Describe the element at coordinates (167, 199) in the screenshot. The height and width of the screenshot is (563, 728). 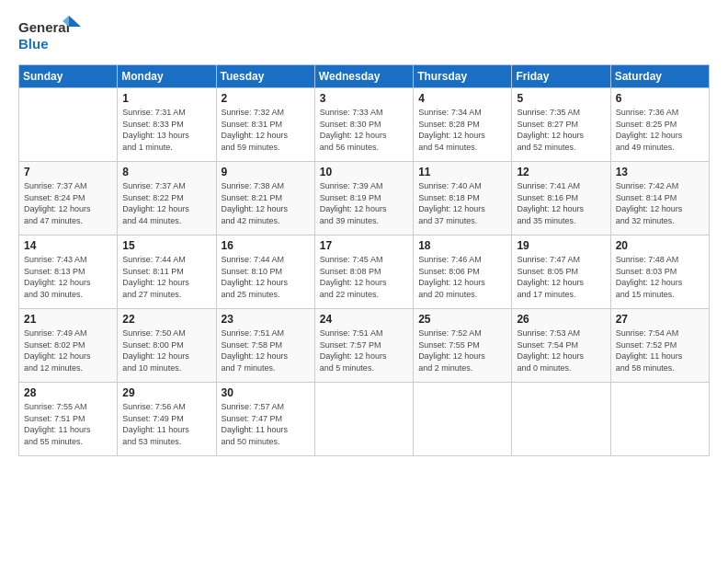
I see `day-cell: 8Sunrise: 7:37 AM Sunset: 8:22 PM Daylig…` at that location.